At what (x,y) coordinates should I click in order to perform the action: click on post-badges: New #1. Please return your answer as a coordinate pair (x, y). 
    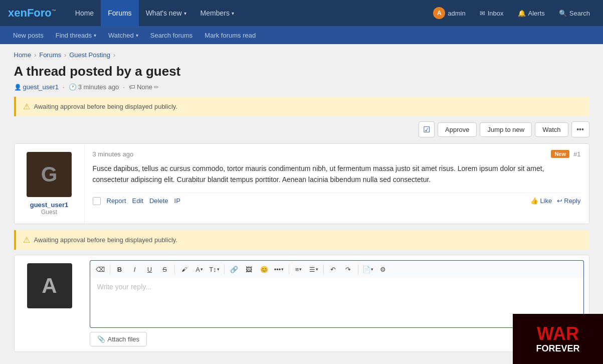
    Looking at the image, I should click on (565, 154).